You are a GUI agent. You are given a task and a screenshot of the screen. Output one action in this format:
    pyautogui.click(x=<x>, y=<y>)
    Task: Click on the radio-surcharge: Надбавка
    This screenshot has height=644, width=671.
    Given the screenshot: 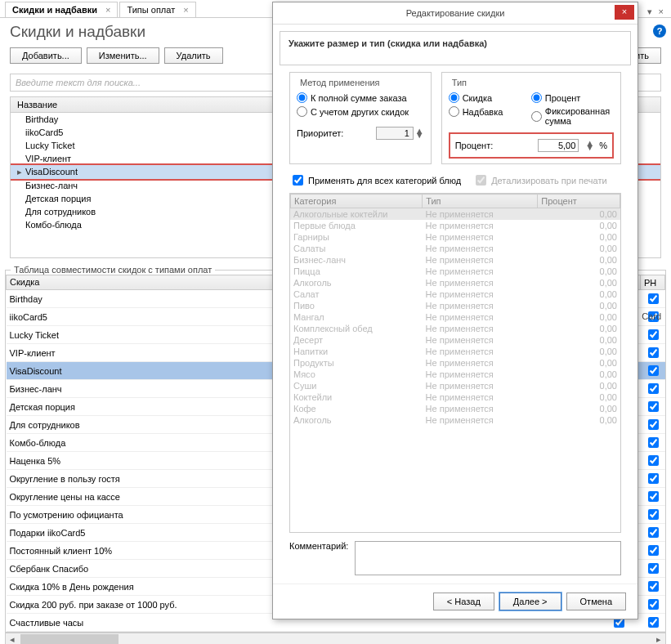 What is the action you would take?
    pyautogui.click(x=490, y=111)
    